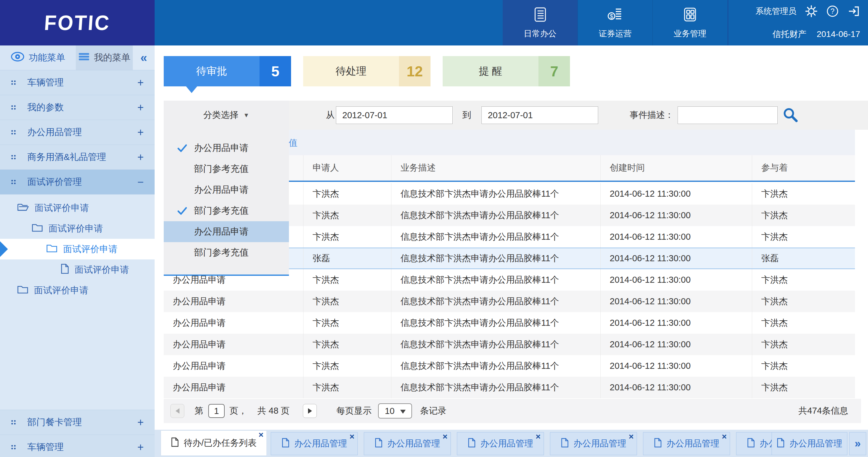 Image resolution: width=868 pixels, height=457 pixels. I want to click on card-pending-process: 待处理 12, so click(367, 71).